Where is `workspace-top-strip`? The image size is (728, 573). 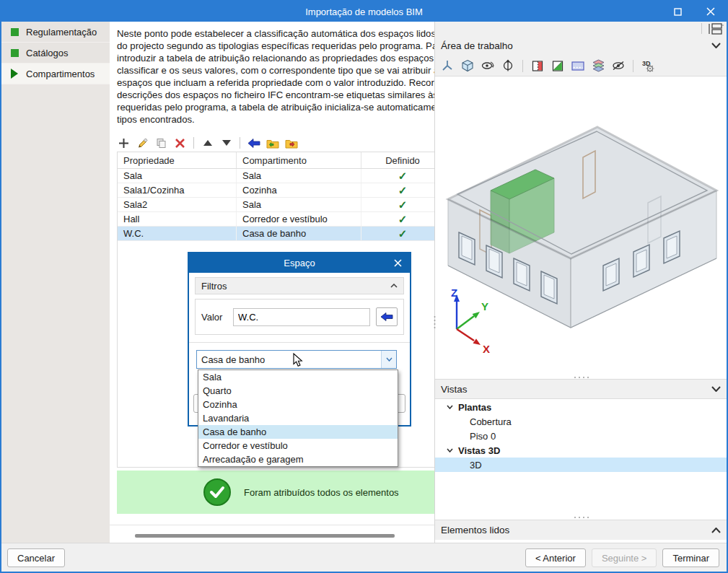
workspace-top-strip is located at coordinates (582, 29).